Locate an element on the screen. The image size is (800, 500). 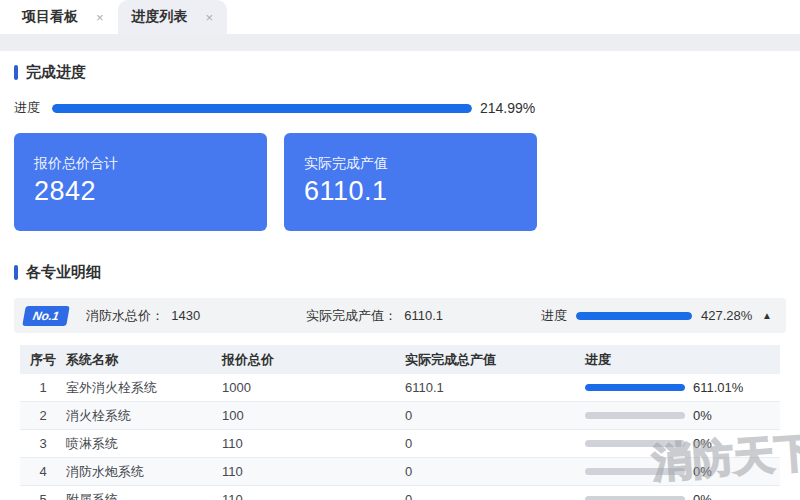
card-value: 6110.1 is located at coordinates (420, 192).